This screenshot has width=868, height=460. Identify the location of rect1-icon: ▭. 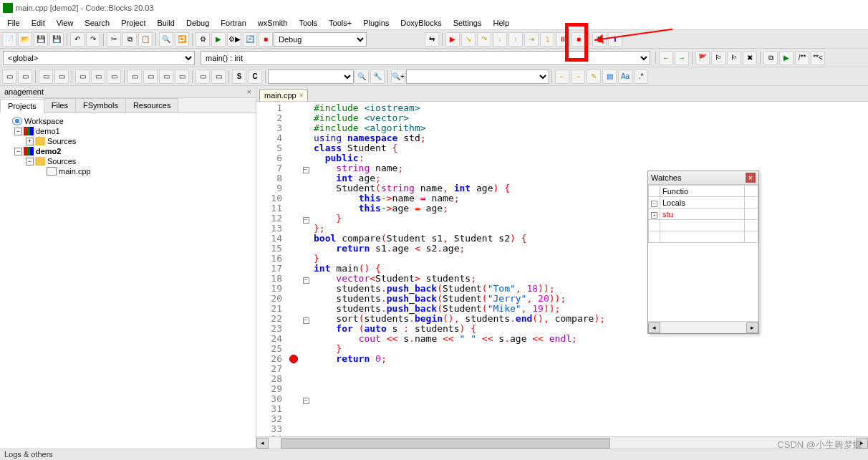
(9, 77).